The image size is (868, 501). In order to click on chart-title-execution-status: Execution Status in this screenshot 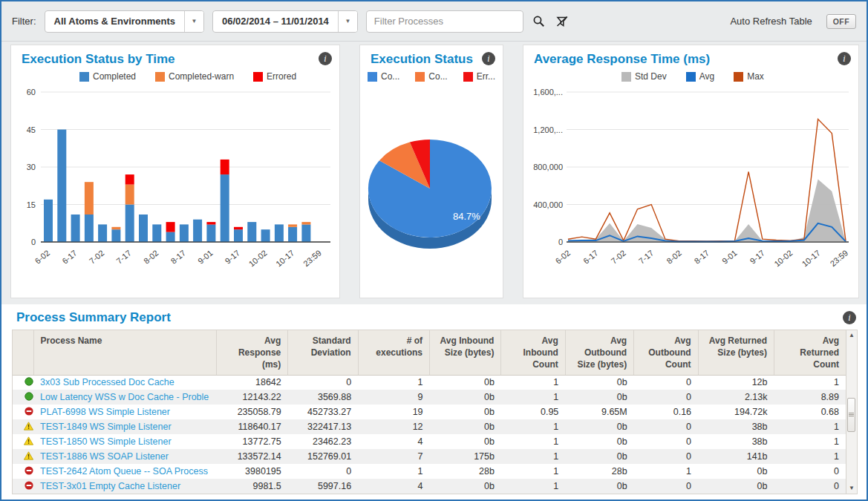, I will do `click(422, 59)`.